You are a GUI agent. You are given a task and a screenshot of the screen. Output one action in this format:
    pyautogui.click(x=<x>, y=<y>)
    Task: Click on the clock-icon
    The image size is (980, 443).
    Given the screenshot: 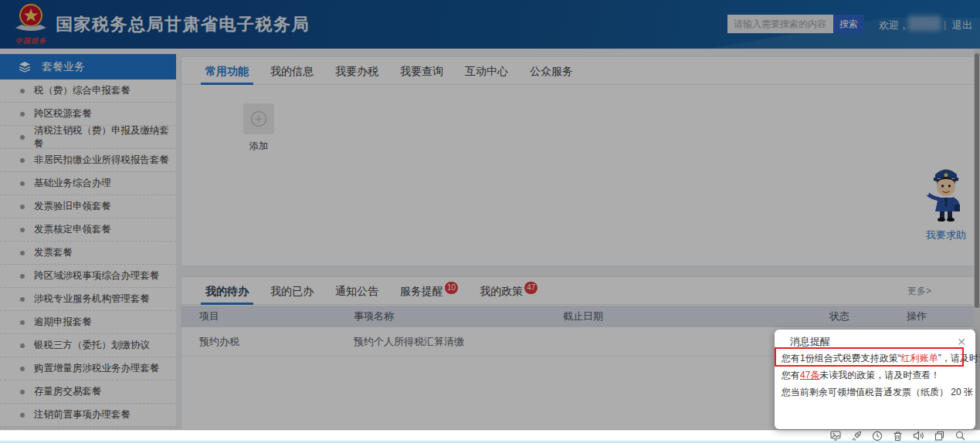 What is the action you would take?
    pyautogui.click(x=877, y=435)
    